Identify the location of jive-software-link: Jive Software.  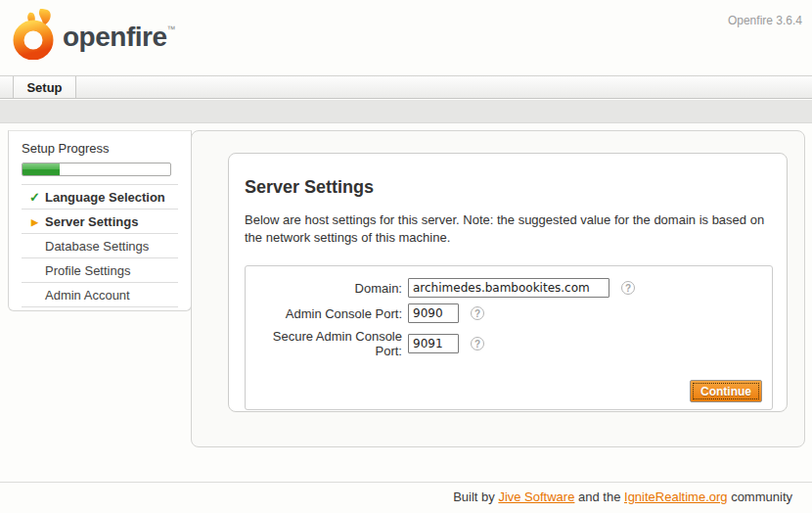
(536, 497).